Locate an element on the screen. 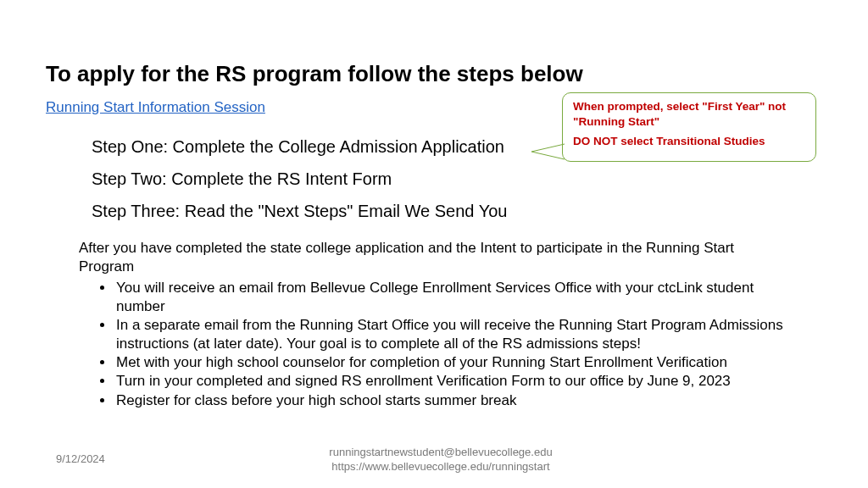 The width and height of the screenshot is (868, 488). info-session-link: Running Start Information Session is located at coordinates (156, 108).